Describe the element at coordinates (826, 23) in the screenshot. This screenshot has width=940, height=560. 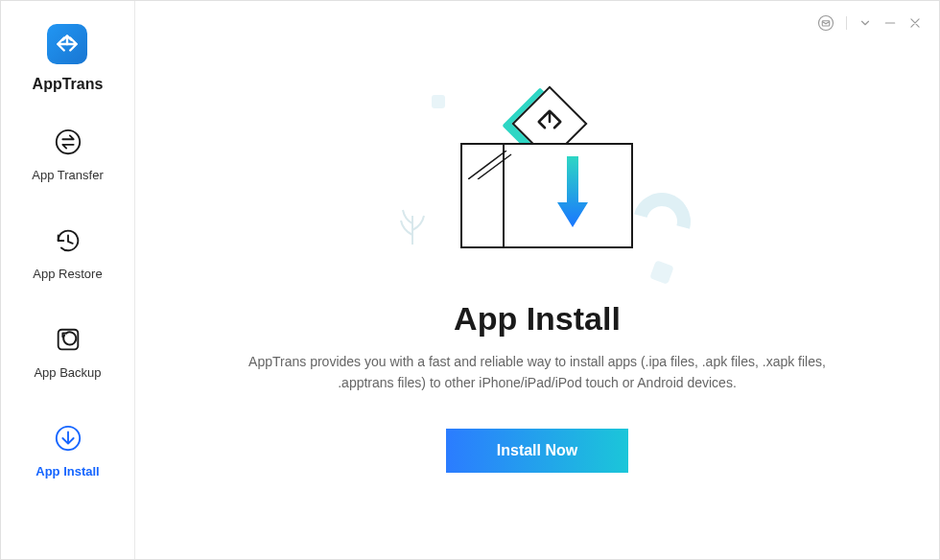
I see `feedback-icon` at that location.